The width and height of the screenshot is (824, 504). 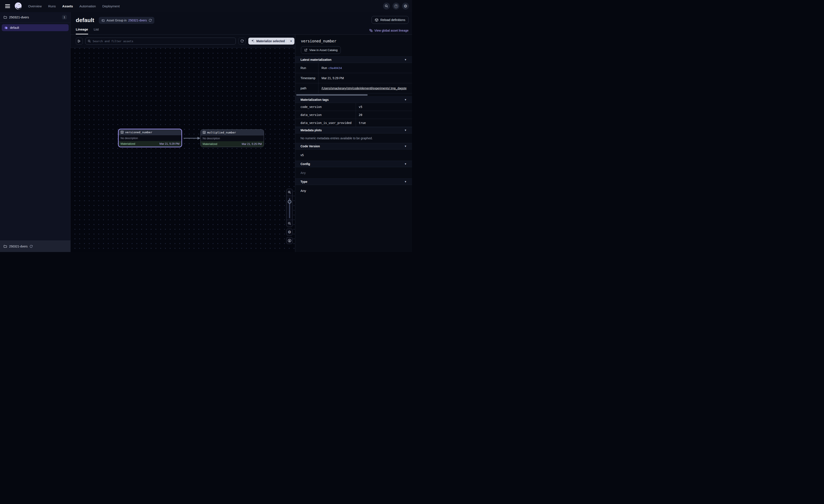 I want to click on run-id-link: c9a40434, so click(x=335, y=68).